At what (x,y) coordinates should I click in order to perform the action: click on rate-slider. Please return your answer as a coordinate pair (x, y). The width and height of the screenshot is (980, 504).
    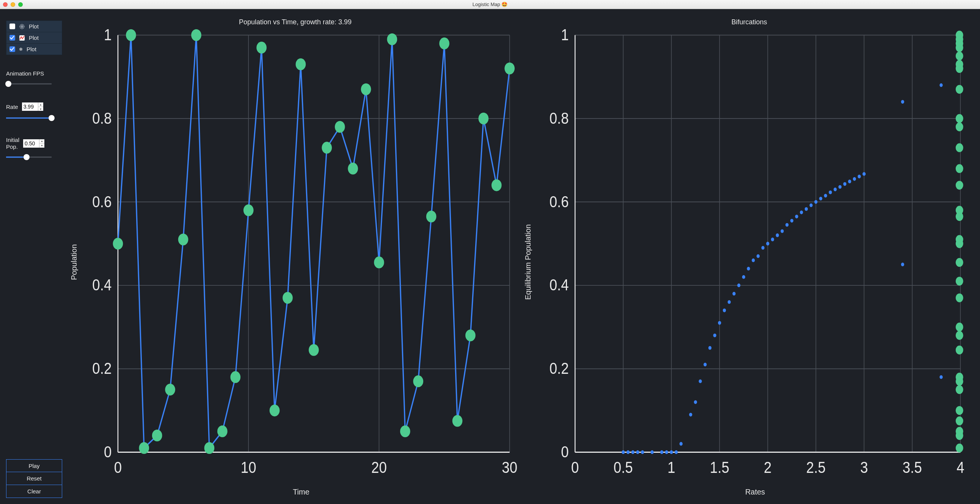
    Looking at the image, I should click on (29, 118).